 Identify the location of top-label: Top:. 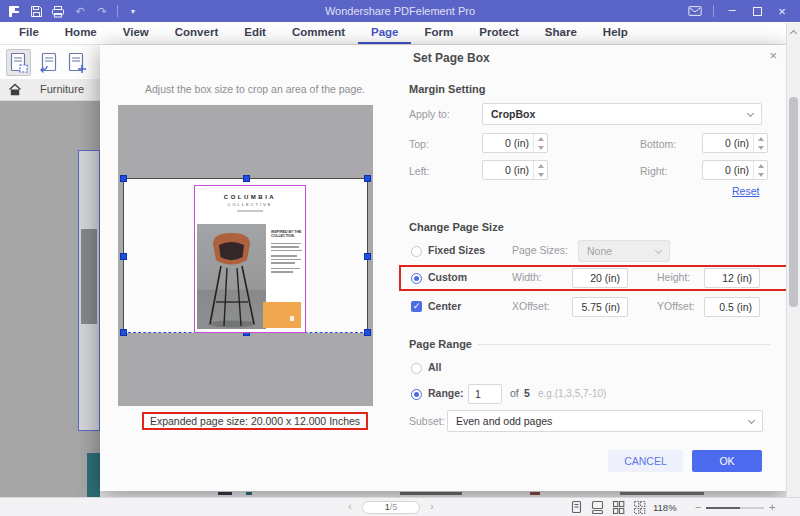
(419, 144).